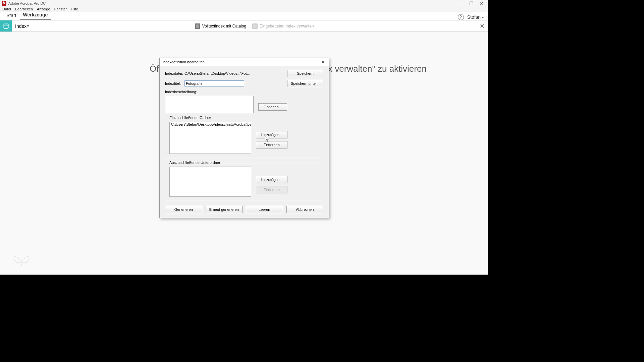  I want to click on exclude-add-button: Hinzufügen..., so click(272, 180).